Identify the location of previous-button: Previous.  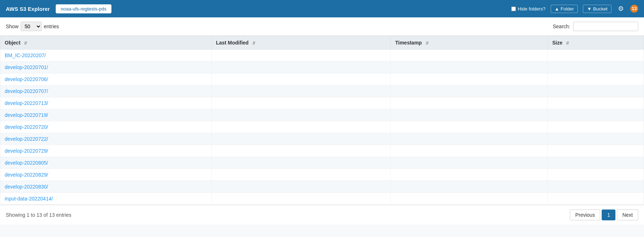
(585, 215).